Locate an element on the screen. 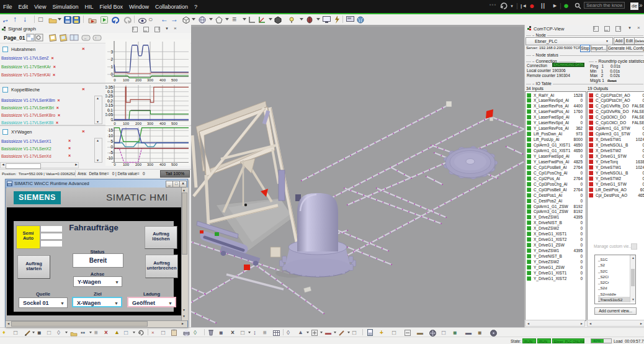 Image resolution: width=644 pixels, height=344 pixels. svg-text: 15 is located at coordinates (111, 130).